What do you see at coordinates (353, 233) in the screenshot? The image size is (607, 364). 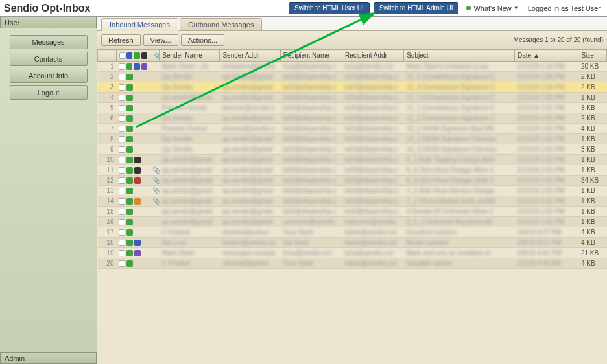 I see `table-row: 17C Frankelcfrankel@yahooTony Starktstar…` at bounding box center [353, 233].